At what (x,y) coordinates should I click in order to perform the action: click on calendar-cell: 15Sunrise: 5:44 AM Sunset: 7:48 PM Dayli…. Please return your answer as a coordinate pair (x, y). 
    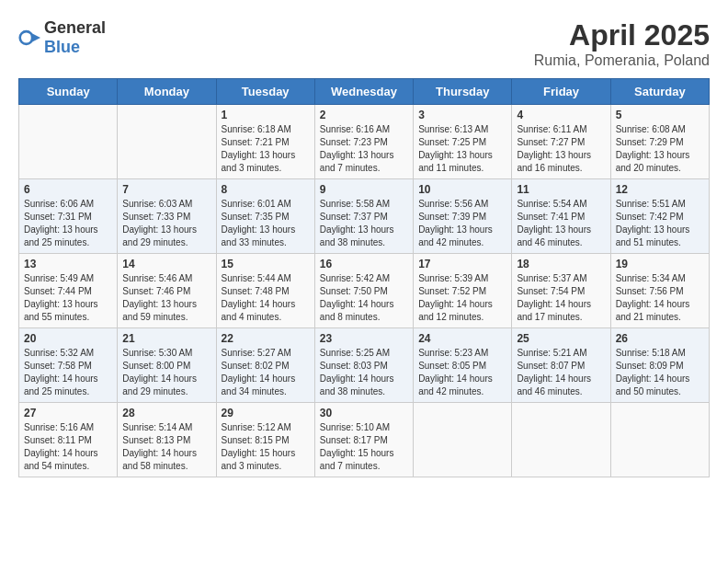
    Looking at the image, I should click on (265, 291).